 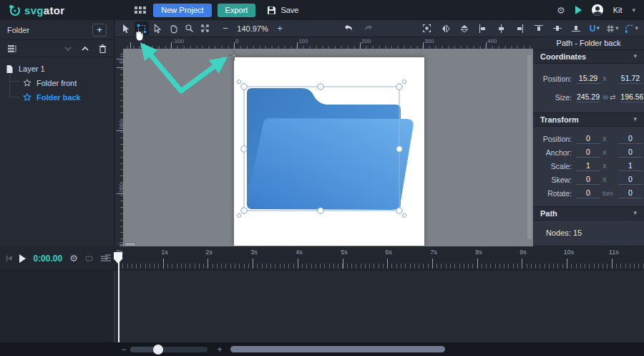 What do you see at coordinates (225, 29) in the screenshot?
I see `zoom-out-button: −` at bounding box center [225, 29].